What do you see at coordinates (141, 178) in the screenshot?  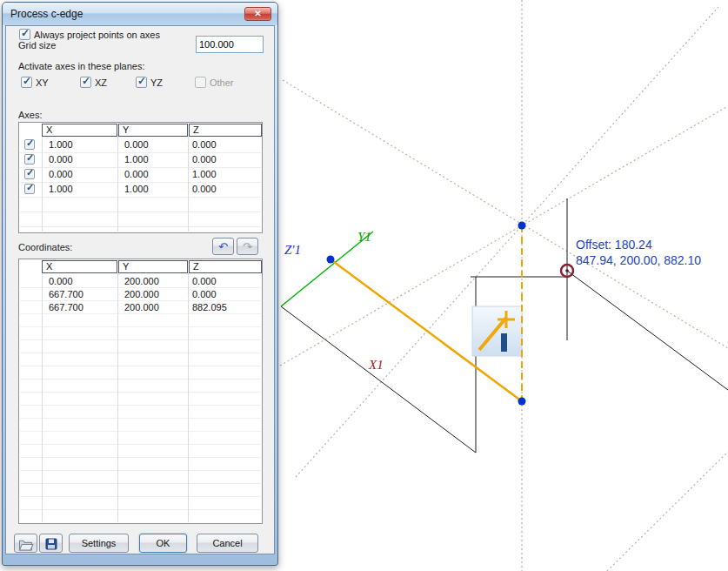 I see `axes-table: X Y Z ✓ 1.000 0.000 0.000 ✓ 0.000 1.000 …` at bounding box center [141, 178].